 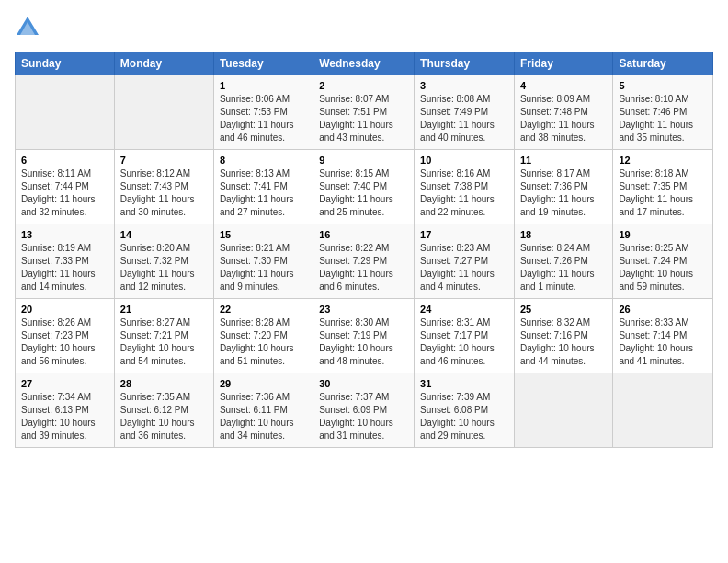 I want to click on weekday-header-tuesday: Tuesday, so click(x=263, y=64).